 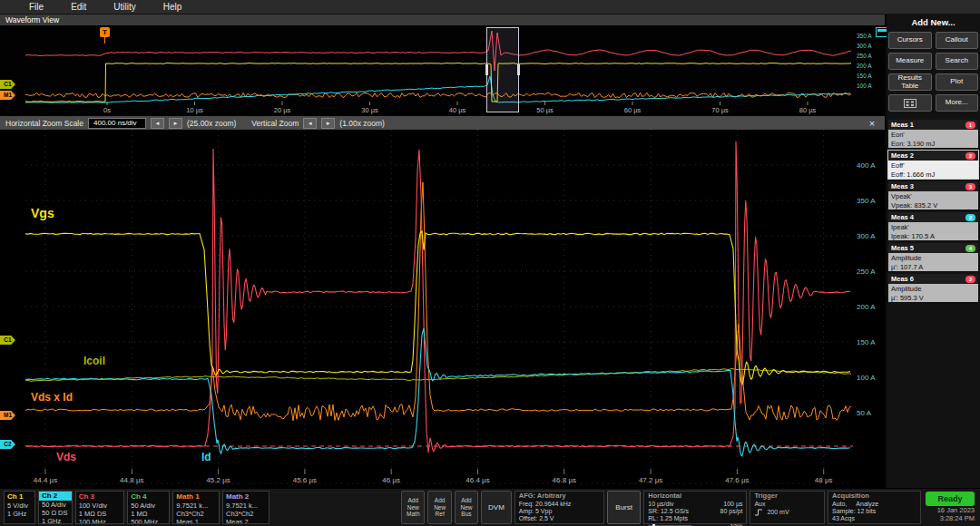 What do you see at coordinates (20, 497) in the screenshot?
I see `ch1-label: Ch 1` at bounding box center [20, 497].